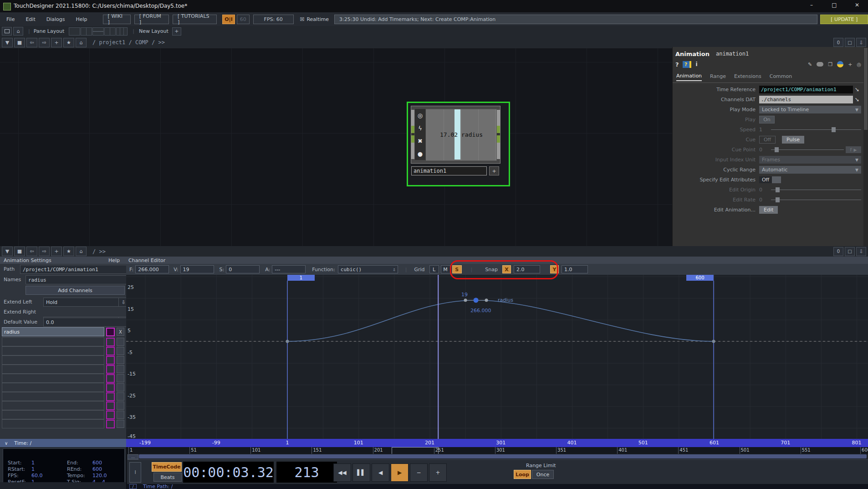 This screenshot has width=868, height=489. I want to click on time-path-slash-button: /, so click(133, 487).